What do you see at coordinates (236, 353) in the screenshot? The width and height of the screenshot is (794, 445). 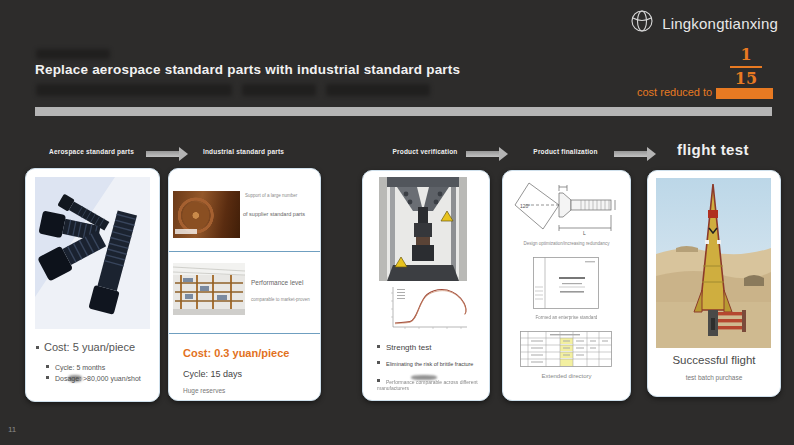 I see `industrial-cost: Cost: 0.3 yuan/piece` at bounding box center [236, 353].